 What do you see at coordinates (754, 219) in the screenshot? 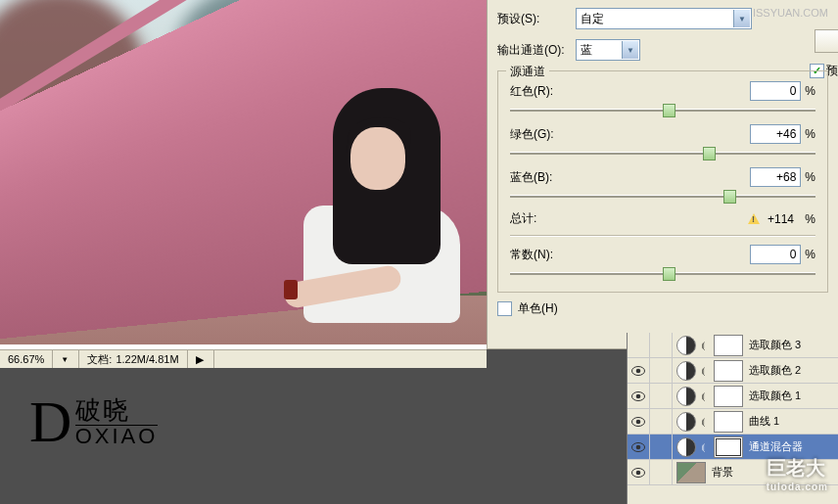
I see `warning-icon` at bounding box center [754, 219].